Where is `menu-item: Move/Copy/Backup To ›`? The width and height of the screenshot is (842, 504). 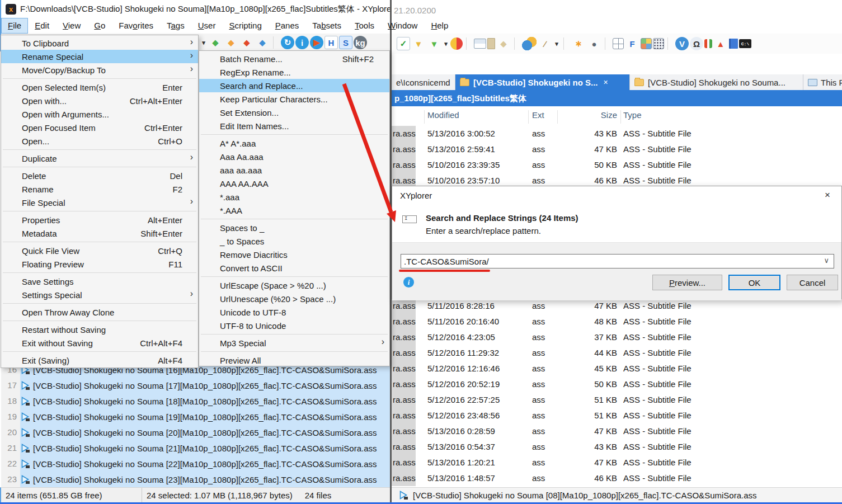
menu-item: Move/Copy/Backup To › is located at coordinates (100, 70).